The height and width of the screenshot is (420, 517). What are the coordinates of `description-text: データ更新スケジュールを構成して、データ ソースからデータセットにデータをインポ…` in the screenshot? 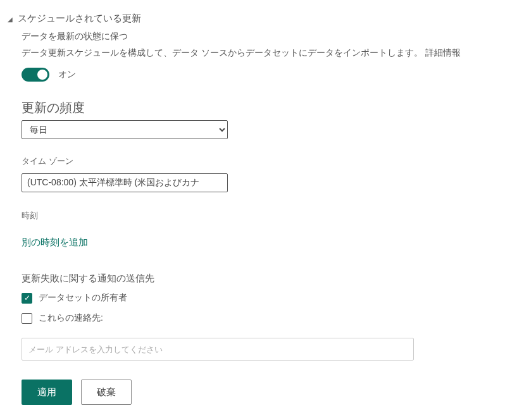 It's located at (222, 52).